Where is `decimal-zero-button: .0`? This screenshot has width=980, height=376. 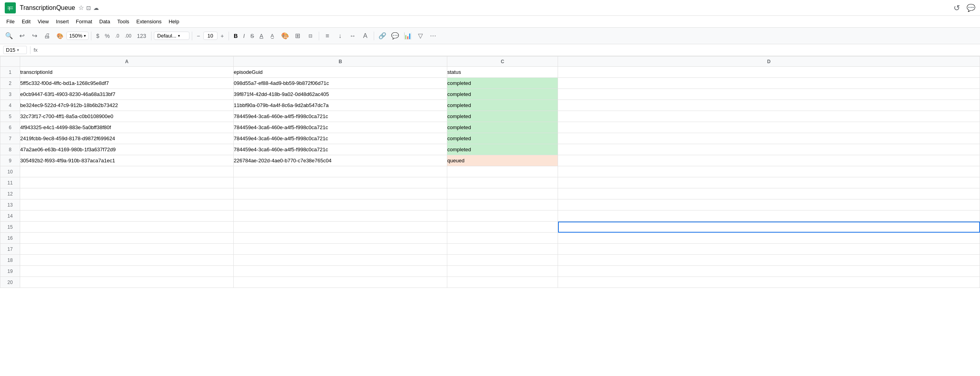
decimal-zero-button: .0 is located at coordinates (117, 36).